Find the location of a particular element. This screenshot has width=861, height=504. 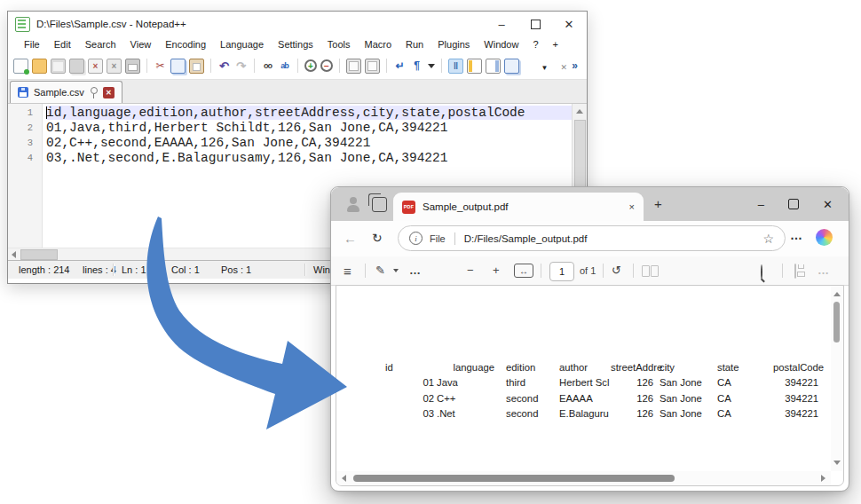

address-url: D:/Files/Sample_output.pdf is located at coordinates (611, 239).